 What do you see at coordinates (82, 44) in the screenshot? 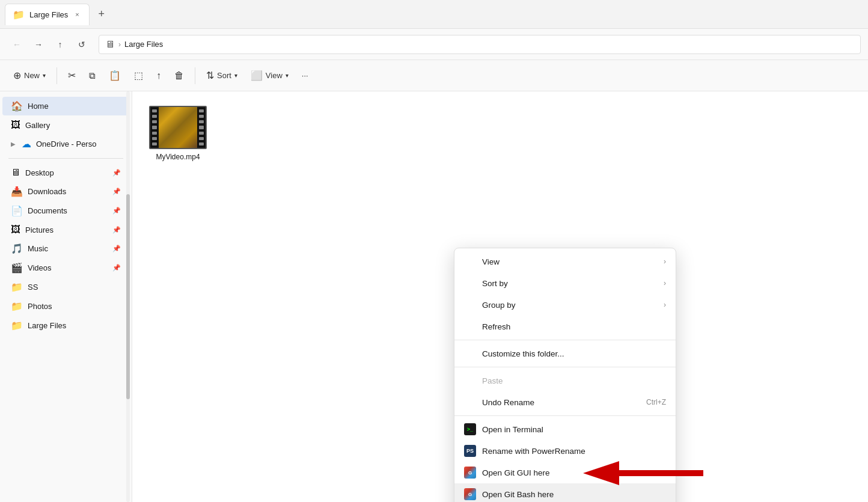
I see `refresh-button: ↺` at bounding box center [82, 44].